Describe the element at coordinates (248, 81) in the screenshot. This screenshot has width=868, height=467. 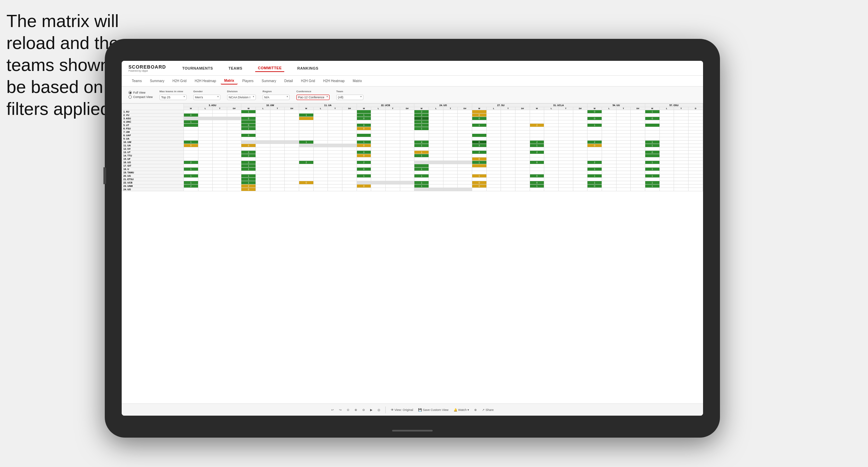
I see `tab-players: Players` at that location.